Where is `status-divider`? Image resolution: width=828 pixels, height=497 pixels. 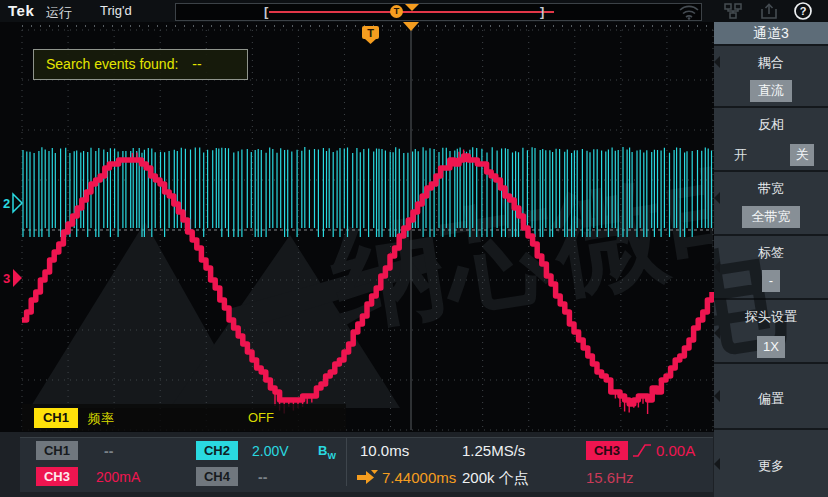 status-divider is located at coordinates (346, 462).